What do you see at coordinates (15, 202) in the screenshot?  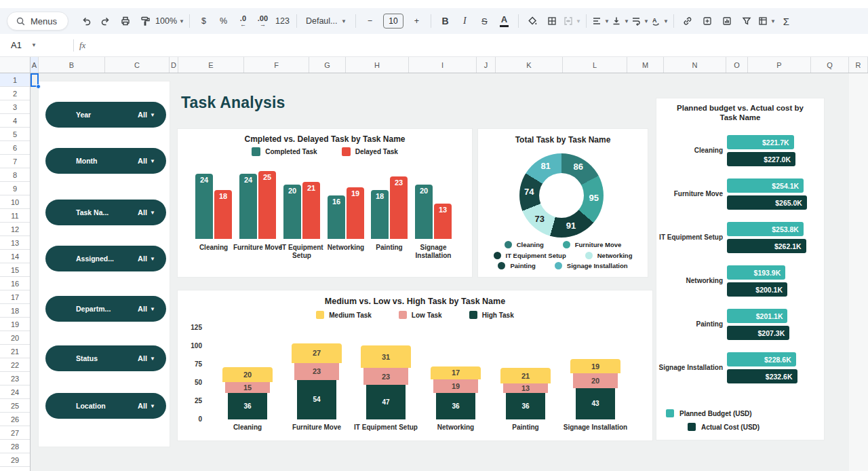 I see `row-header-10: 10` at bounding box center [15, 202].